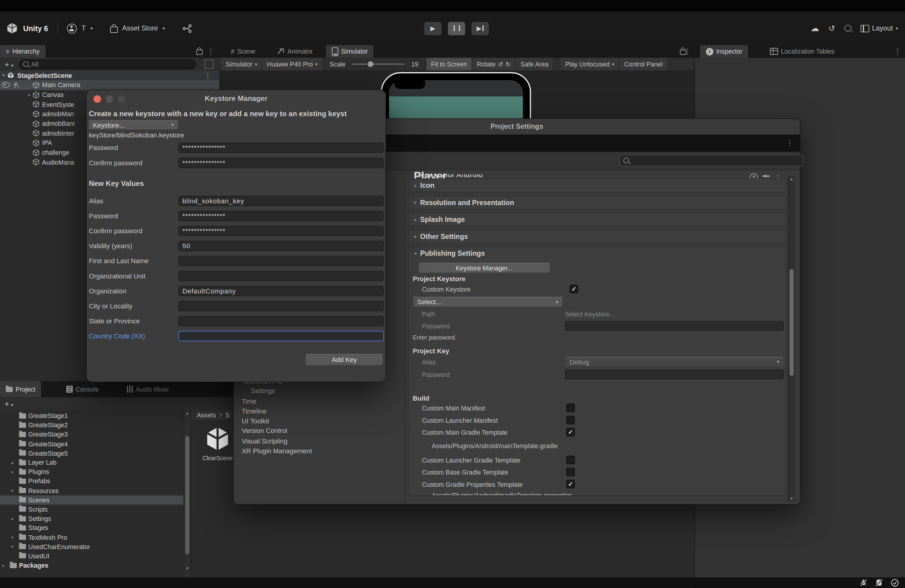  Describe the element at coordinates (95, 519) in the screenshot. I see `project-folder-row: ▸ Settings` at that location.